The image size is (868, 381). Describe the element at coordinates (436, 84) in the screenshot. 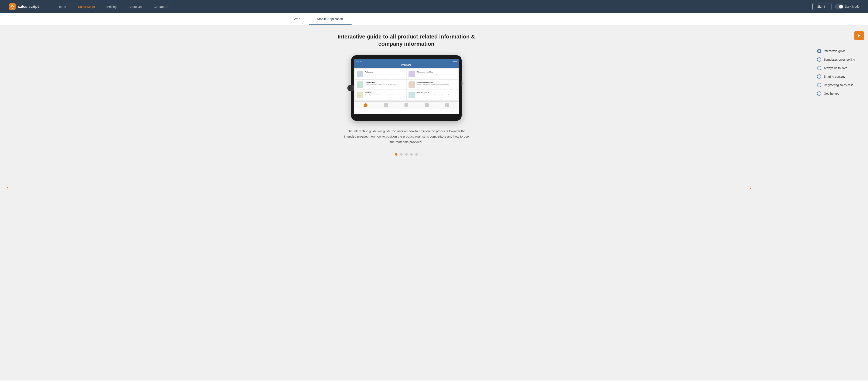

I see `product-info-4: Chemistry analyzers Chemistry analyzers …` at that location.